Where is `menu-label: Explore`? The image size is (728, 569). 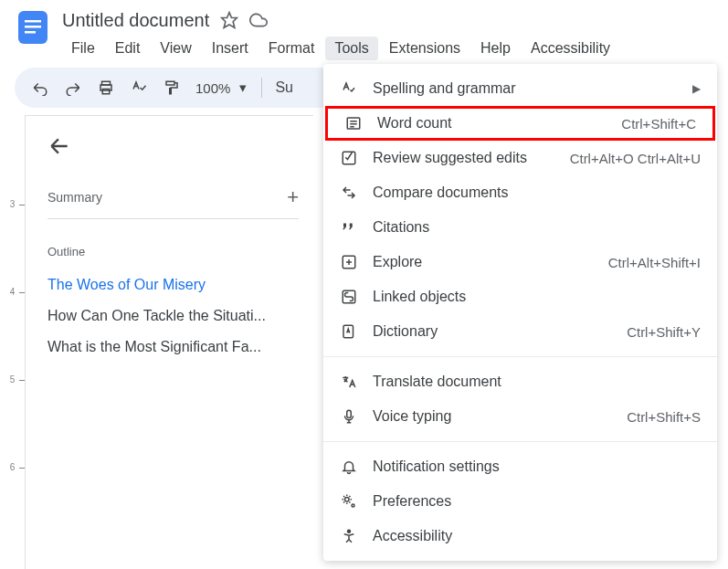 menu-label: Explore is located at coordinates (491, 262).